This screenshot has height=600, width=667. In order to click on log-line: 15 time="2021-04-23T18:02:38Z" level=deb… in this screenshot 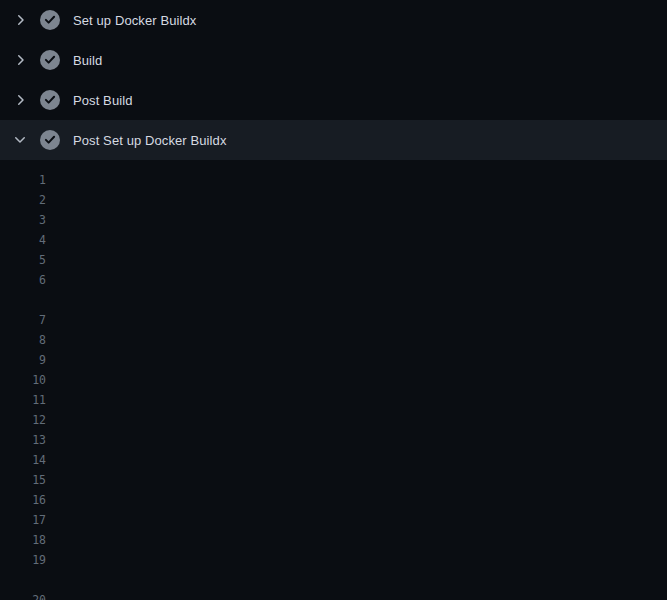, I will do `click(334, 480)`.